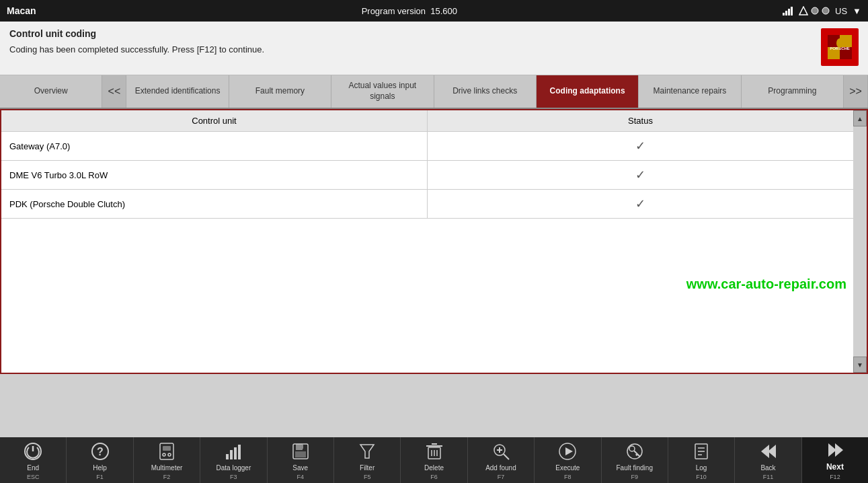 The image size is (868, 483). What do you see at coordinates (367, 468) in the screenshot?
I see `filter-label: Filter` at bounding box center [367, 468].